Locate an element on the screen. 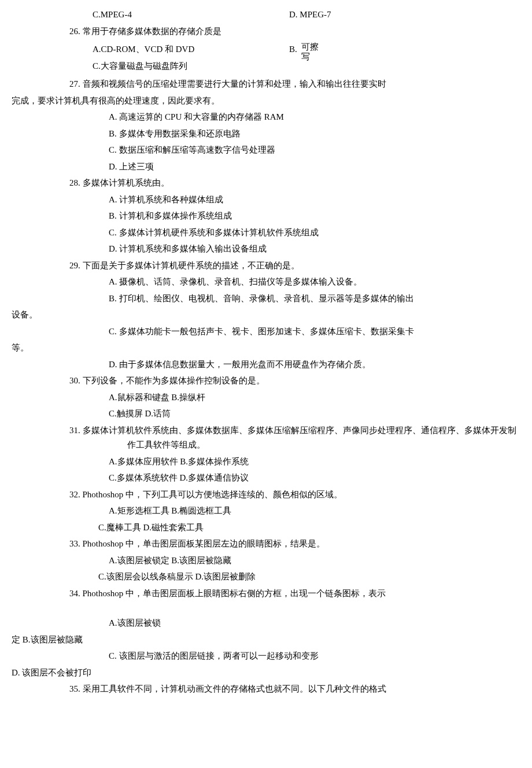 The width and height of the screenshot is (532, 768). q34-option-c: C. 该图层与激活的图层链接，两者可以一起移动和变形 is located at coordinates (295, 656).